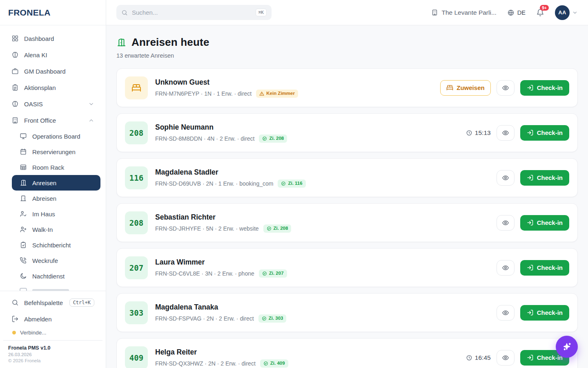 Image resolution: width=588 pixels, height=368 pixels. What do you see at coordinates (56, 260) in the screenshot?
I see `sidebar-item-weckrufe: Weckrufe` at bounding box center [56, 260].